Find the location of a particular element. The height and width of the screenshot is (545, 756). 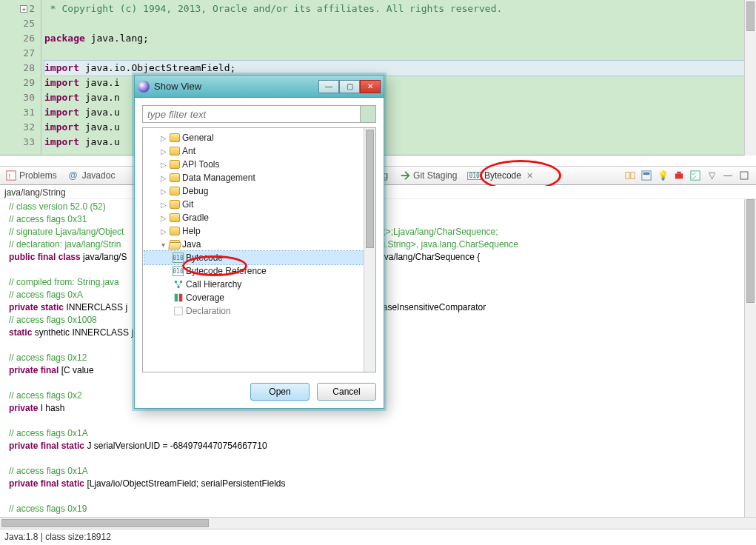

tree-vertical-scrollbar is located at coordinates (369, 250).